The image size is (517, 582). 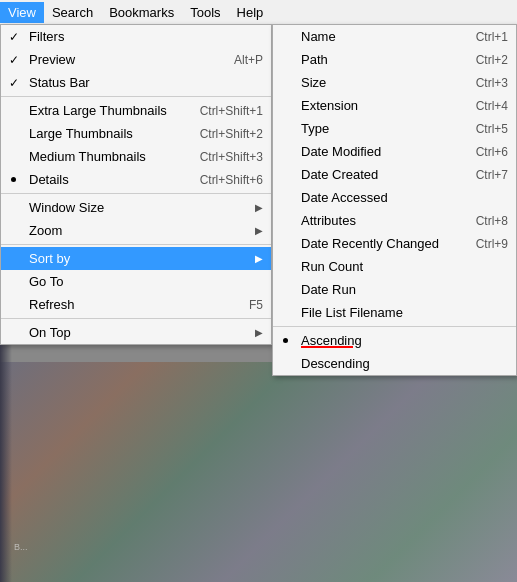 What do you see at coordinates (394, 128) in the screenshot?
I see `sort-item-type: Type Ctrl+5` at bounding box center [394, 128].